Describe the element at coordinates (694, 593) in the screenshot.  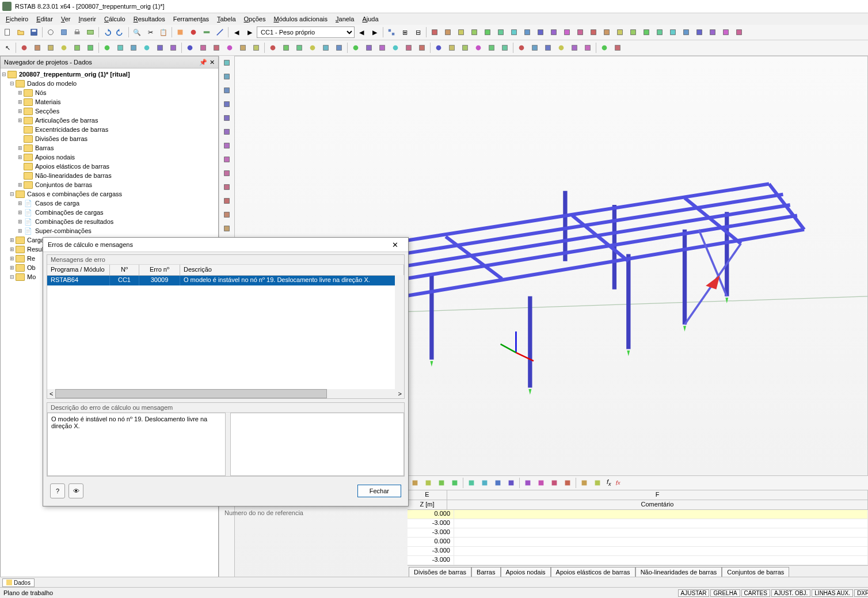
I see `status-seg: AJUSTAR` at that location.